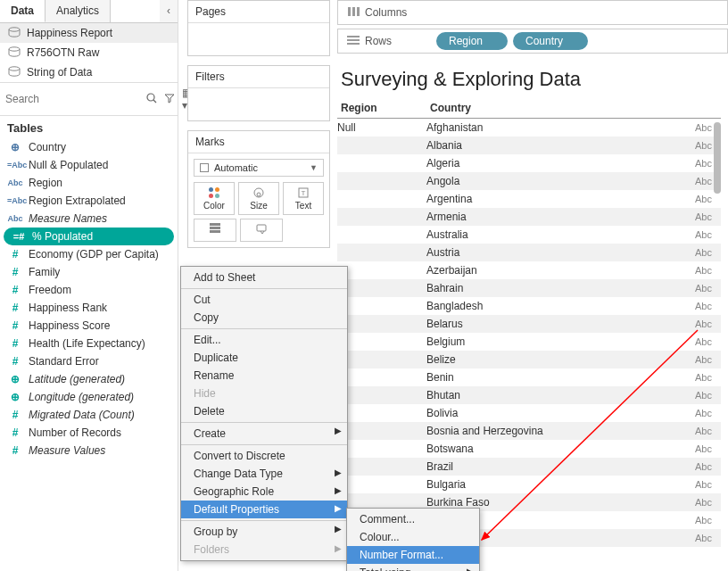  I want to click on table-row: AustriaAbc, so click(529, 252).